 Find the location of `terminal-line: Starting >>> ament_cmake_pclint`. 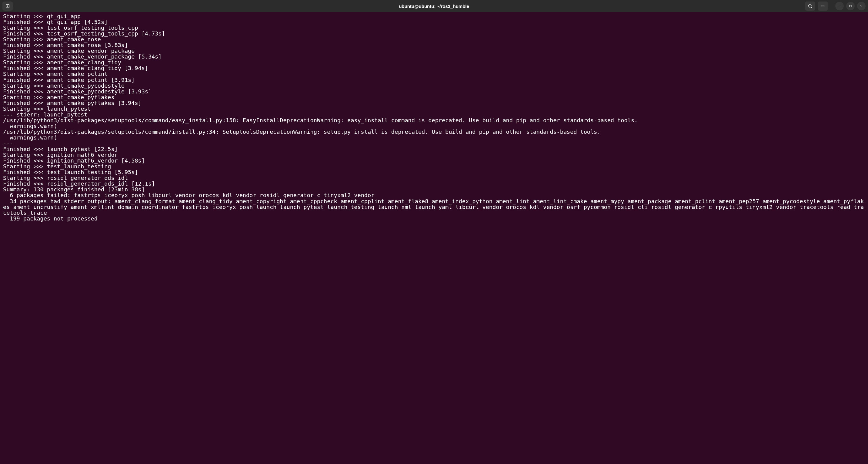

terminal-line: Starting >>> ament_cmake_pclint is located at coordinates (434, 74).